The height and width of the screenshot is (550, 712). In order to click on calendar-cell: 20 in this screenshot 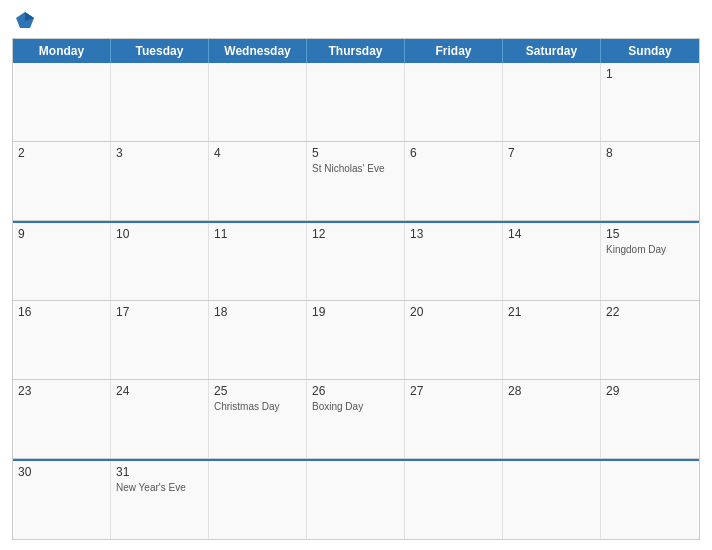, I will do `click(454, 340)`.